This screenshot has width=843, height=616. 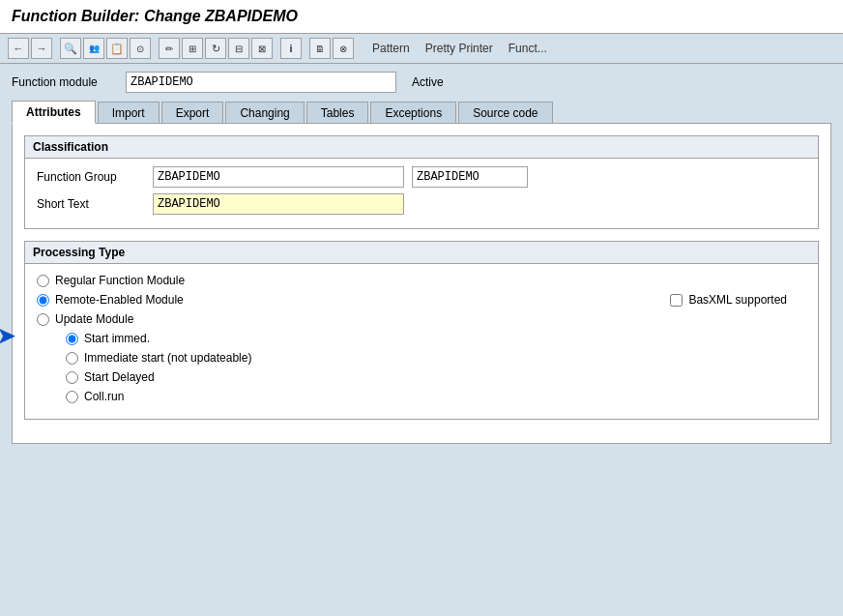 What do you see at coordinates (436, 367) in the screenshot?
I see `sub-options-container: Start immed. Immediate start (not update…` at bounding box center [436, 367].